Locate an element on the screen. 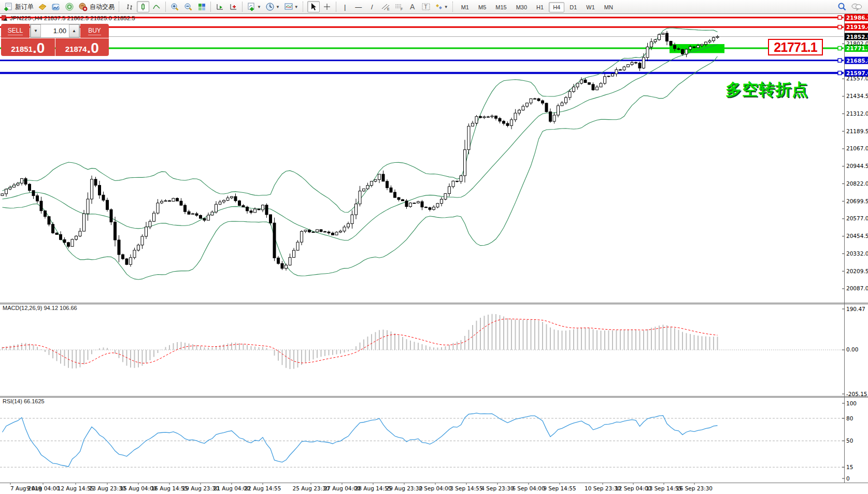  svg-text: 9 Sep 14:55 is located at coordinates (560, 488).